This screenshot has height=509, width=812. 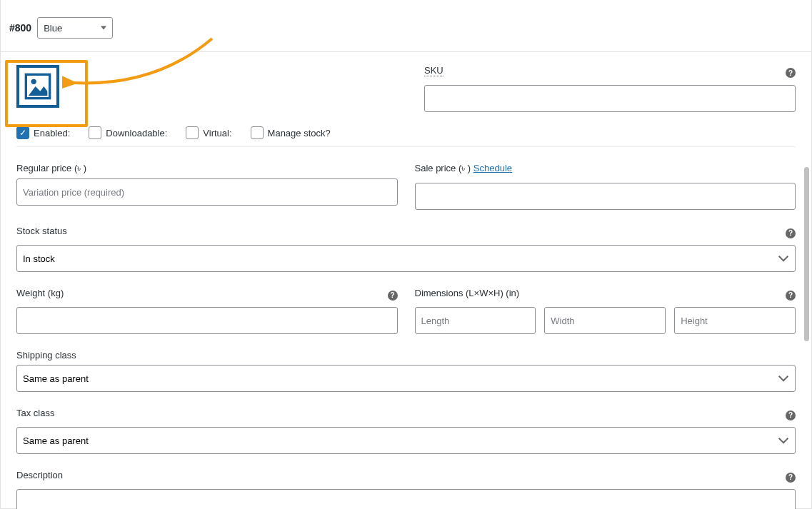 I want to click on dimensions-label: Dimensions (L×W×H) (in), so click(x=467, y=293).